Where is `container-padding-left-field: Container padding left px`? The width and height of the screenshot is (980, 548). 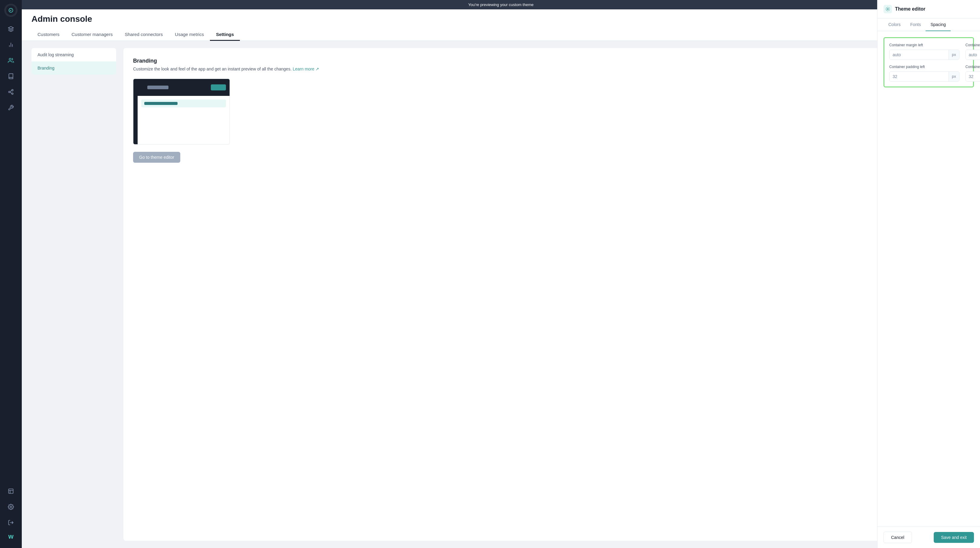
container-padding-left-field: Container padding left px is located at coordinates (924, 73).